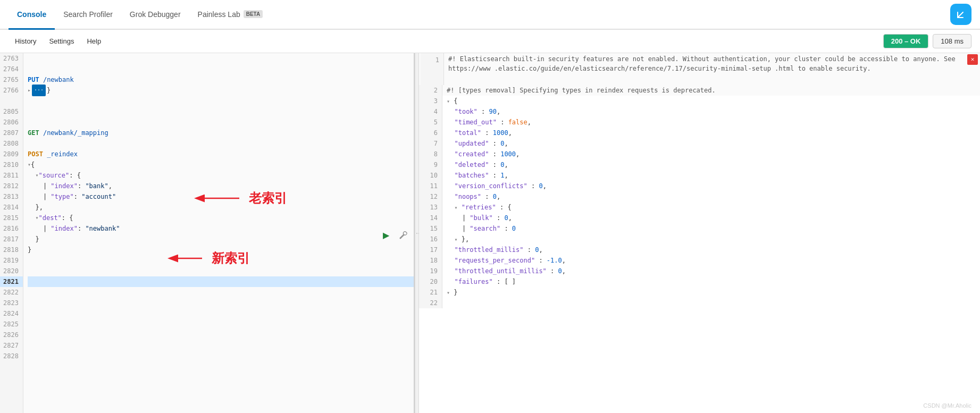 The width and height of the screenshot is (980, 413). Describe the element at coordinates (231, 15) in the screenshot. I see `tab-painless-lab: Painless Lab BETA` at that location.